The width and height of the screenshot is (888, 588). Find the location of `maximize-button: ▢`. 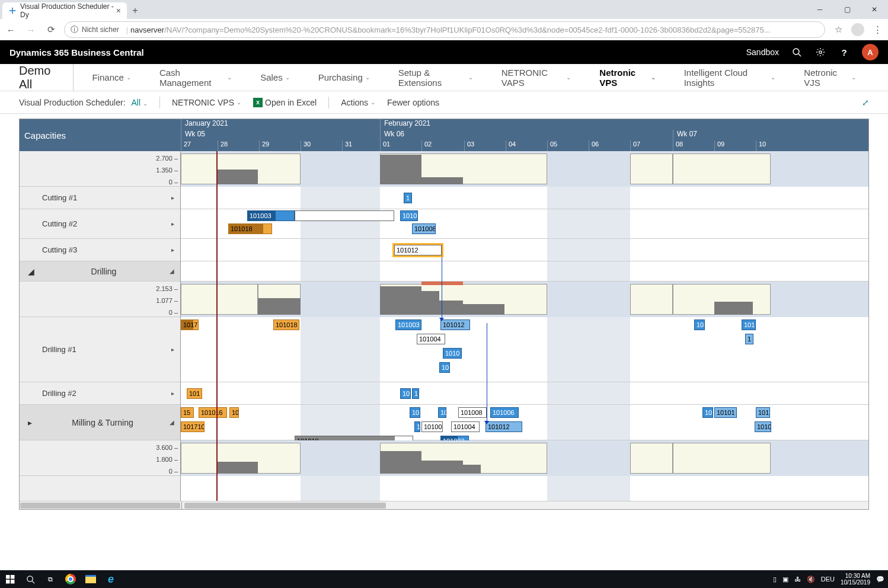

maximize-button: ▢ is located at coordinates (847, 9).